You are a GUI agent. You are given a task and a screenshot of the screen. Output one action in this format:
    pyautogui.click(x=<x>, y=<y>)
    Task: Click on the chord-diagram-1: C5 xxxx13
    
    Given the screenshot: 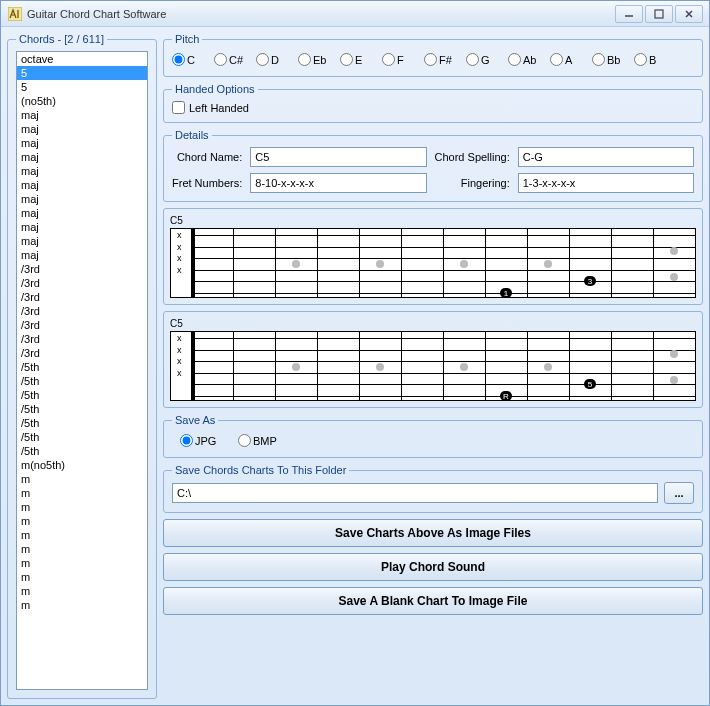 What is the action you would take?
    pyautogui.click(x=433, y=256)
    